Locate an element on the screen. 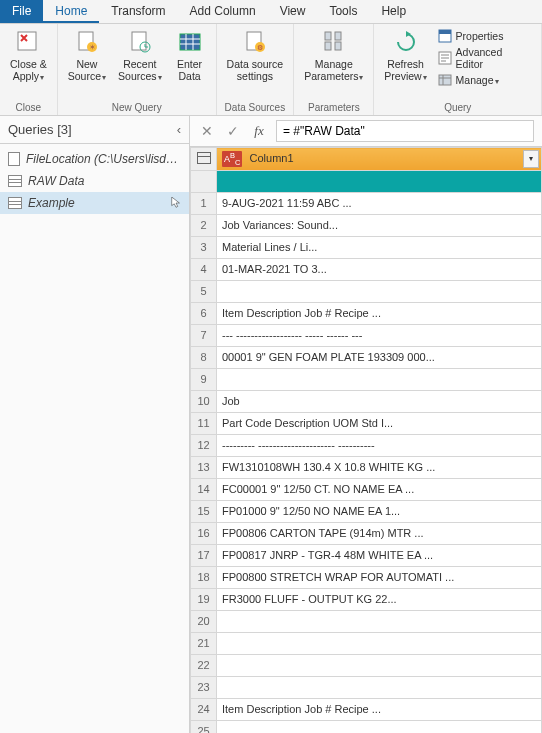  row-number: 14 is located at coordinates (204, 489).